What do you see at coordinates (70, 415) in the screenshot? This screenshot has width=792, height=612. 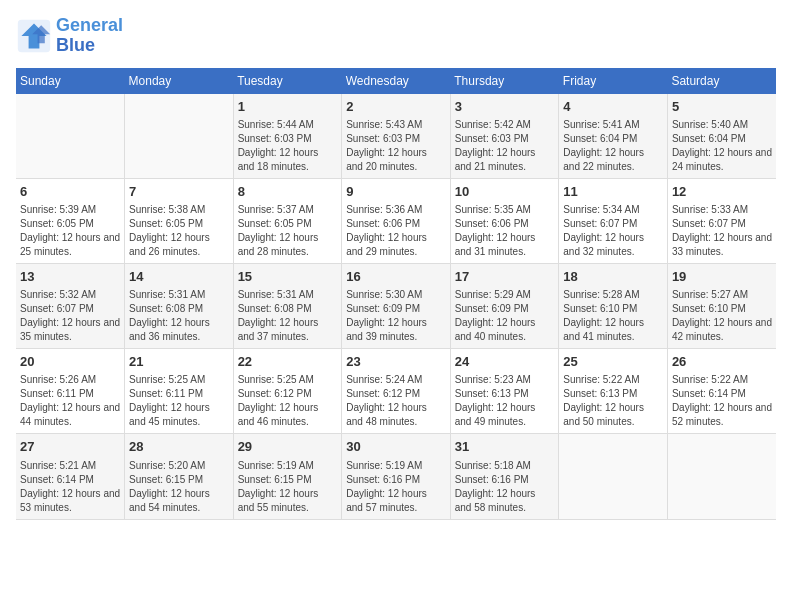 I see `day-info-line: Daylight: 12 hours and 44 minutes.` at bounding box center [70, 415].